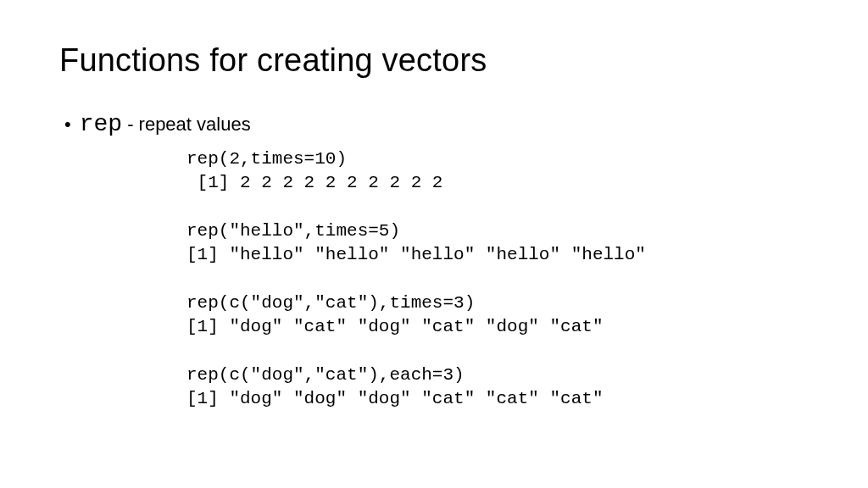  I want to click on bullet-item: • rep - repeat values, so click(437, 124).